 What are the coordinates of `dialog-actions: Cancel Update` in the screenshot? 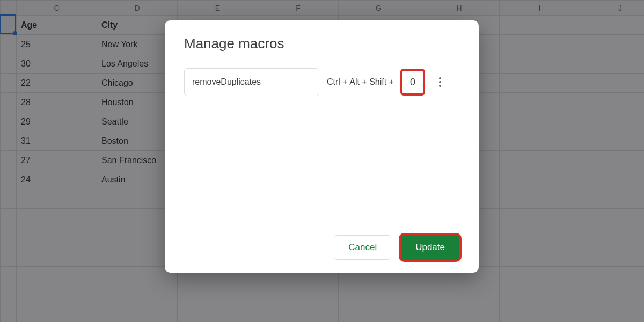 It's located at (322, 247).